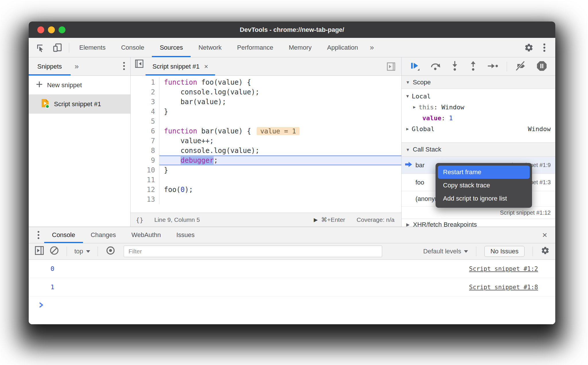 Image resolution: width=588 pixels, height=365 pixels. Describe the element at coordinates (45, 104) in the screenshot. I see `snippet-file-icon` at that location.